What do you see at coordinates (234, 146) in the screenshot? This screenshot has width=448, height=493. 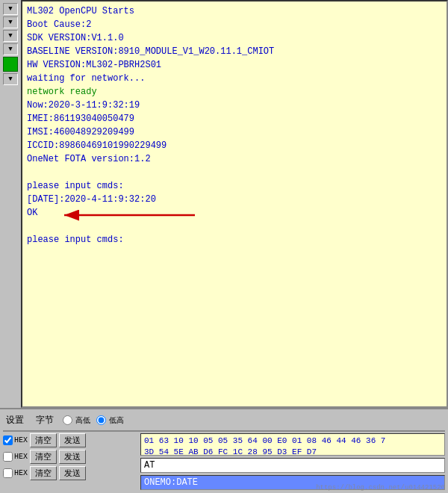 I see `terminal-line-11: ICCID:89860469101990229499` at bounding box center [234, 146].